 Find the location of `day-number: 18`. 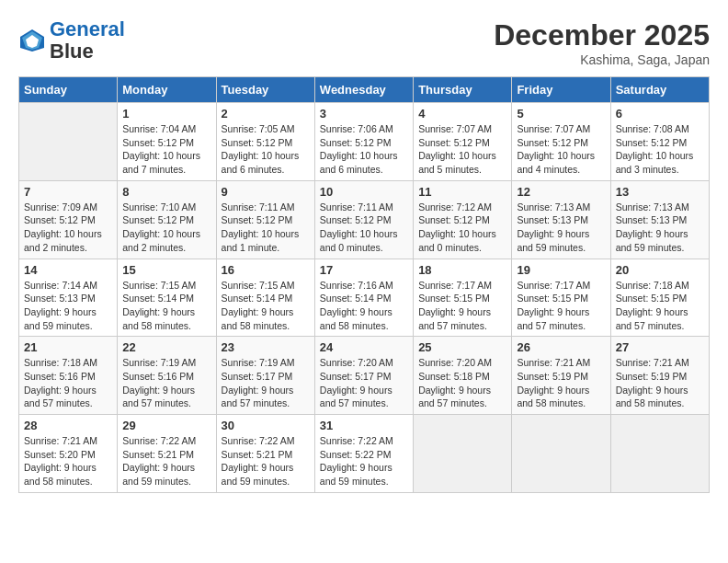

day-number: 18 is located at coordinates (462, 270).